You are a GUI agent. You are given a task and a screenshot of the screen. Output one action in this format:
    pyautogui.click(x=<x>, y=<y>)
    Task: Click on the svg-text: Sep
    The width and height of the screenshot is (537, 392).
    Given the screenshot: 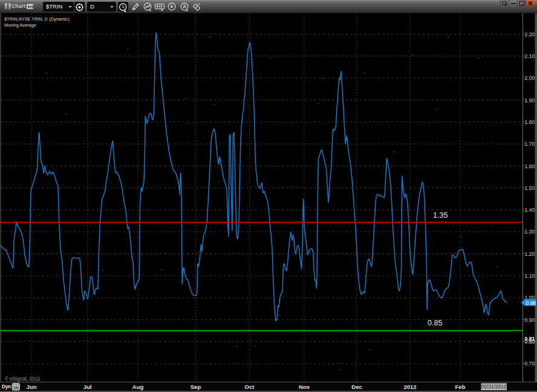 What is the action you would take?
    pyautogui.click(x=196, y=387)
    